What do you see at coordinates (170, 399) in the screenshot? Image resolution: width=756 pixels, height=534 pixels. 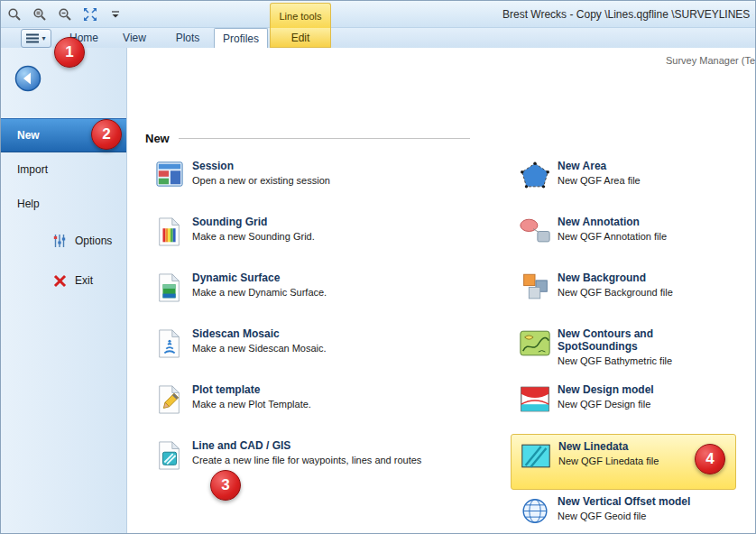 I see `plot-template-icon` at bounding box center [170, 399].